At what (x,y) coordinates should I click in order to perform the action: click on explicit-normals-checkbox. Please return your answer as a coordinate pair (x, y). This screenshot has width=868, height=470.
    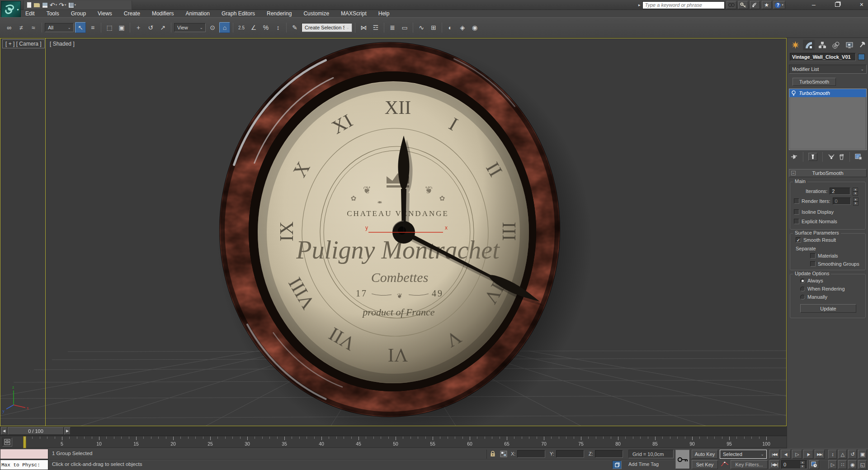
    Looking at the image, I should click on (797, 221).